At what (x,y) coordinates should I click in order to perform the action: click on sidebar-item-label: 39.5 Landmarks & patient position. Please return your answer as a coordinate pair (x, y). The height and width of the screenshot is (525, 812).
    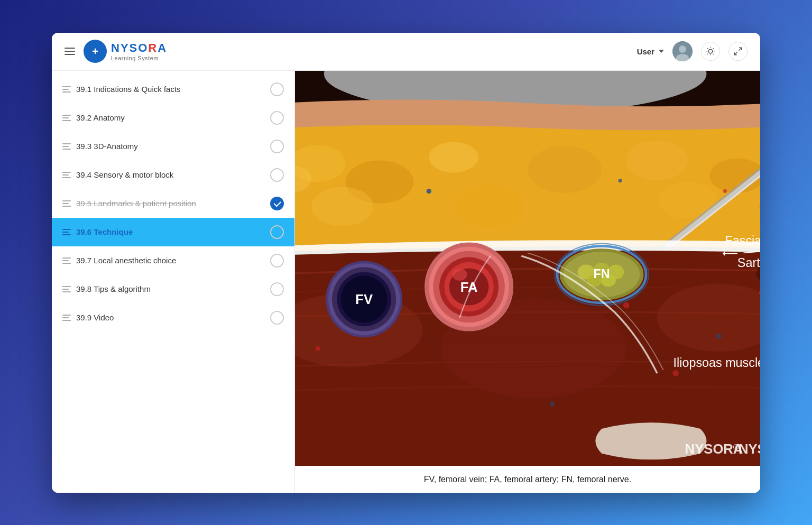
    Looking at the image, I should click on (170, 203).